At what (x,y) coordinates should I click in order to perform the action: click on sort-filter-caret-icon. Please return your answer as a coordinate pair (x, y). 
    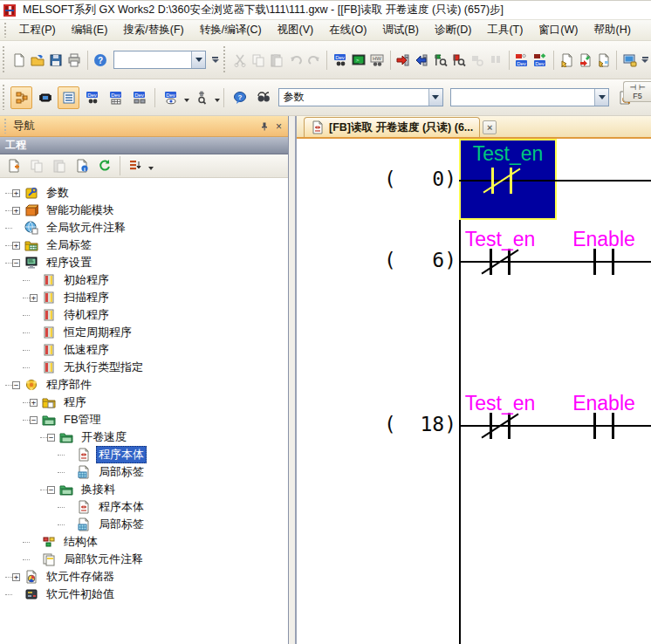
    Looking at the image, I should click on (150, 166).